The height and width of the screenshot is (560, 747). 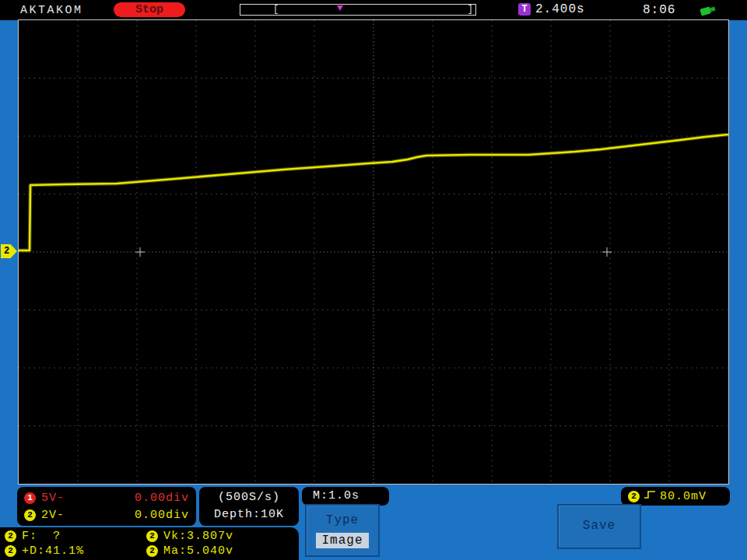 What do you see at coordinates (340, 8) in the screenshot?
I see `trigger-position-marker-icon` at bounding box center [340, 8].